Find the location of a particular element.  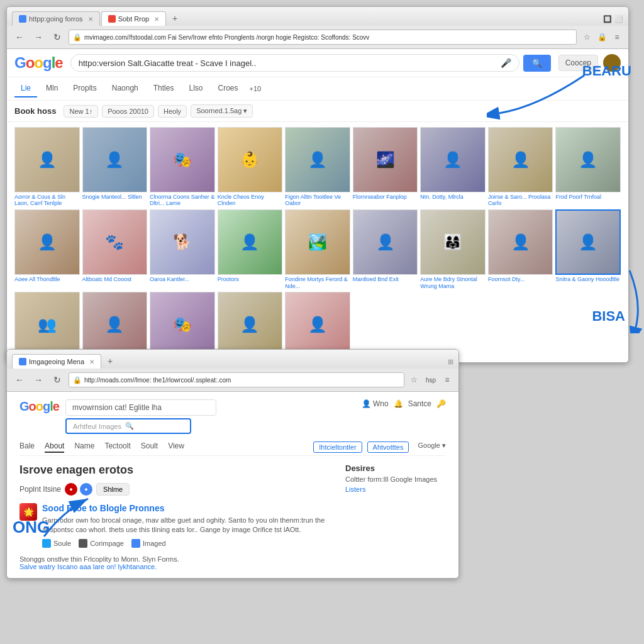

image-cell-5: 👤 Figon Alttn Tooitlee Ve Oabor is located at coordinates (318, 167).